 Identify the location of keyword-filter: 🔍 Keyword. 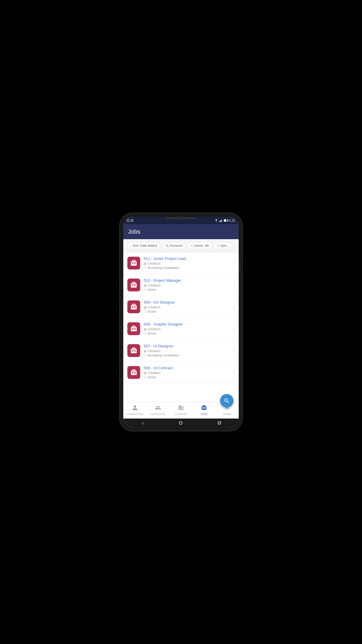
(174, 246).